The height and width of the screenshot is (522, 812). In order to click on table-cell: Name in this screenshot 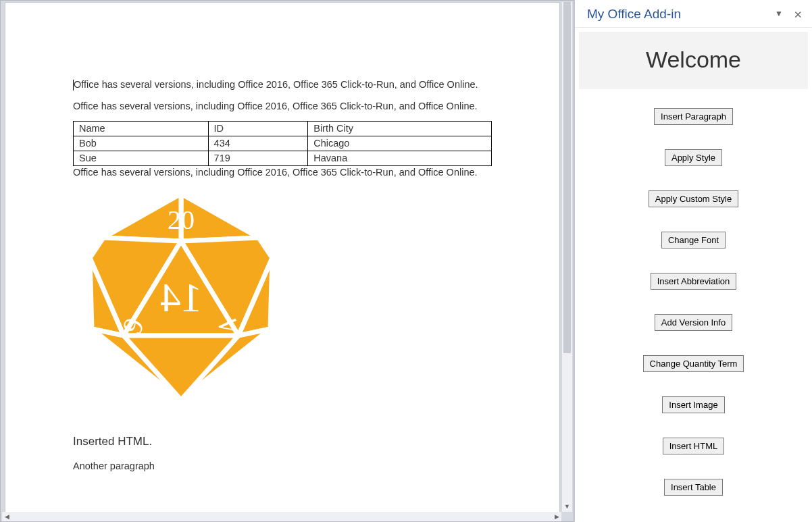, I will do `click(141, 129)`.